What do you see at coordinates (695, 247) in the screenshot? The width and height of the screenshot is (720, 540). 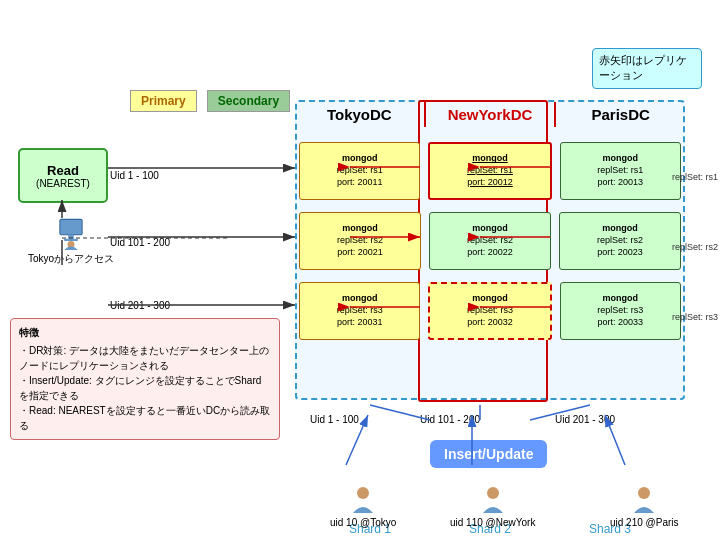 I see `replset-label-rs2: replSet: rs2` at bounding box center [695, 247].